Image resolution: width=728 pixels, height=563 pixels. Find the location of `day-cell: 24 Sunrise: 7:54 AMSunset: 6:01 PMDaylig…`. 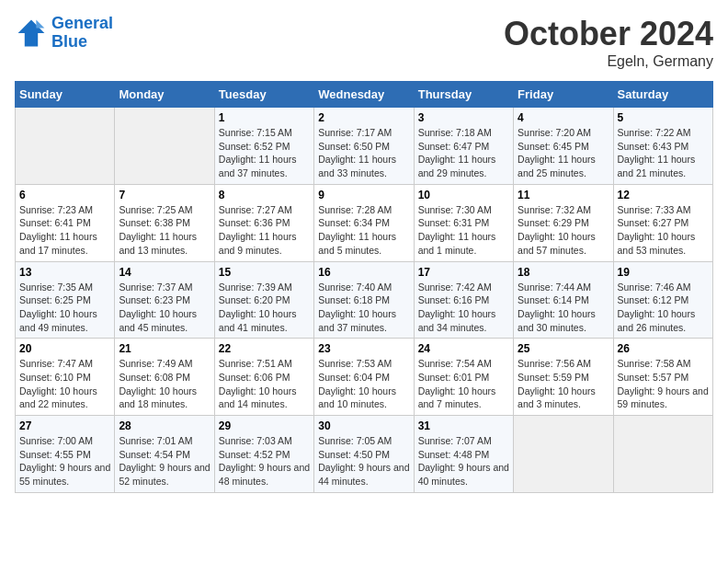

day-cell: 24 Sunrise: 7:54 AMSunset: 6:01 PMDaylig… is located at coordinates (463, 377).